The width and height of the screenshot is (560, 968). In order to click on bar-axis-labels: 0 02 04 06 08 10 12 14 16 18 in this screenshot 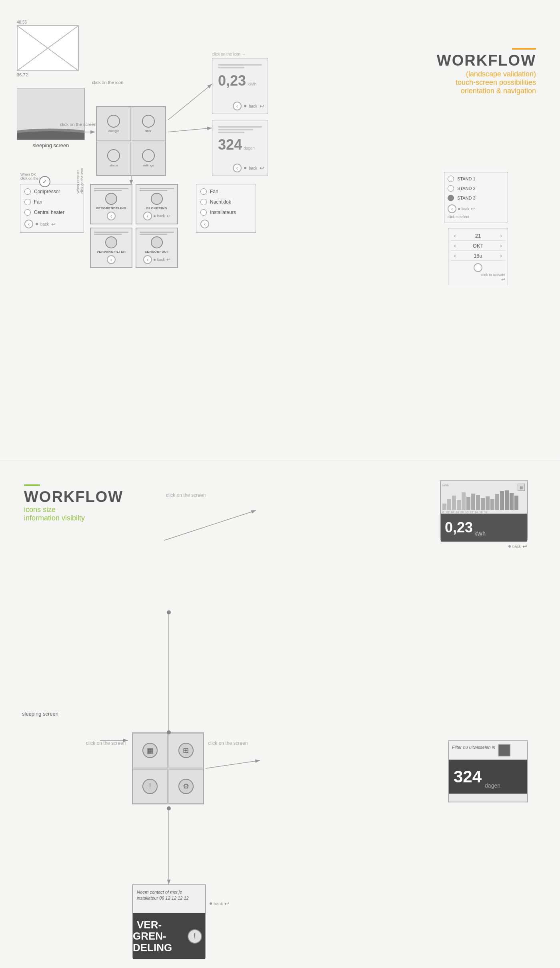, I will do `click(484, 512)`.